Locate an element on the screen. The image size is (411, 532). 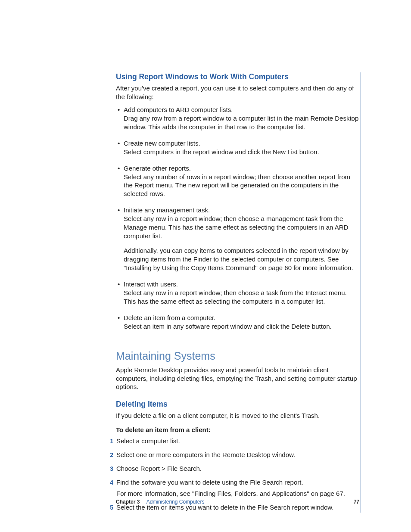
list-item: Create new computer lists. Select comput… is located at coordinates (238, 148).